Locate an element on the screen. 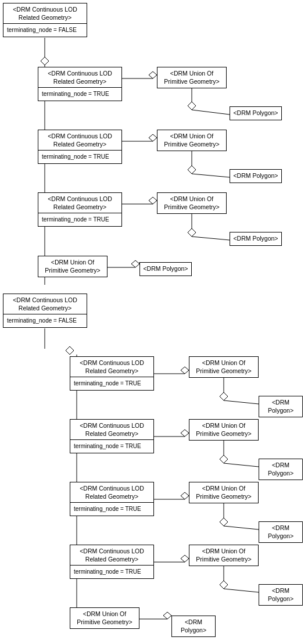 The image size is (308, 644). box-p8: <DRM Polygon> is located at coordinates (281, 595).